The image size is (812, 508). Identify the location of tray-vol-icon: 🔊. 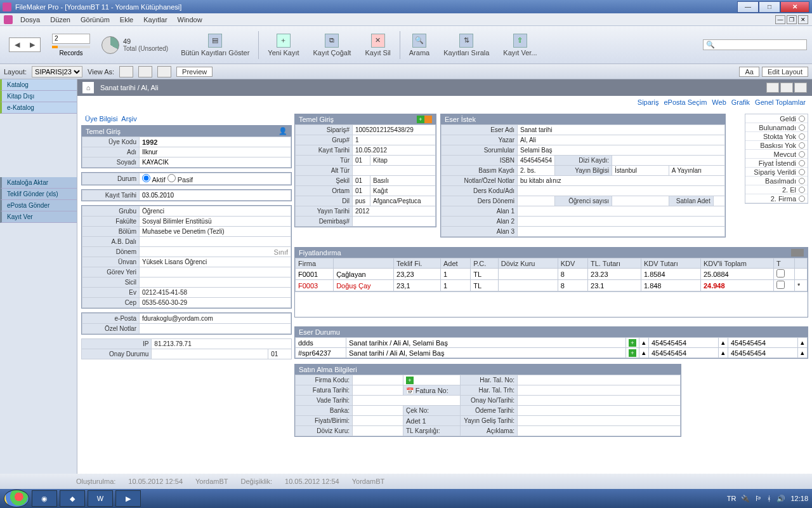
(781, 499).